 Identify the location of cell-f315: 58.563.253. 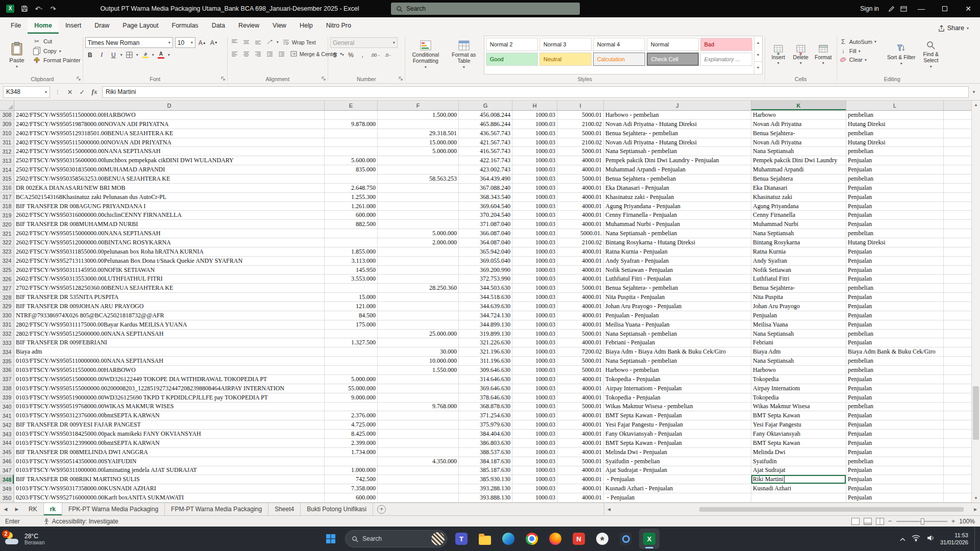
(419, 179).